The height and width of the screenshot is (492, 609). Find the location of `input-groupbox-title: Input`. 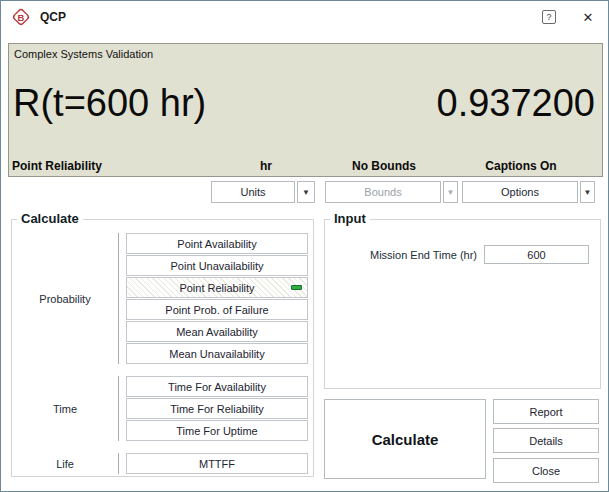

input-groupbox-title: Input is located at coordinates (350, 218).